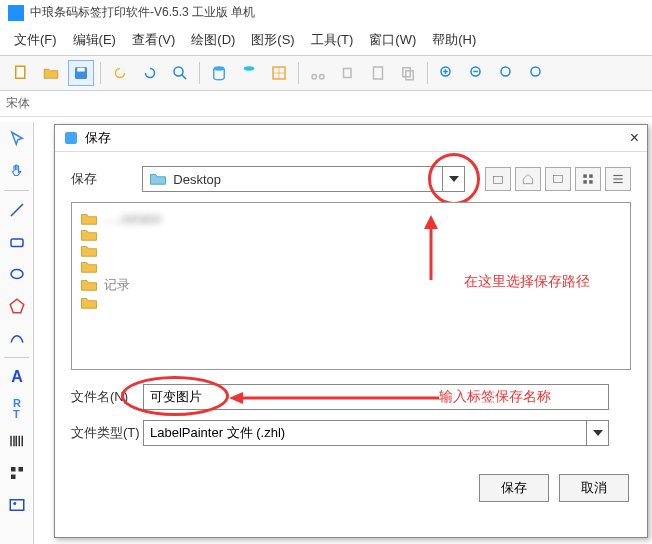 This screenshot has width=652, height=544. Describe the element at coordinates (18, 103) in the screenshot. I see `font-name: 宋体` at that location.